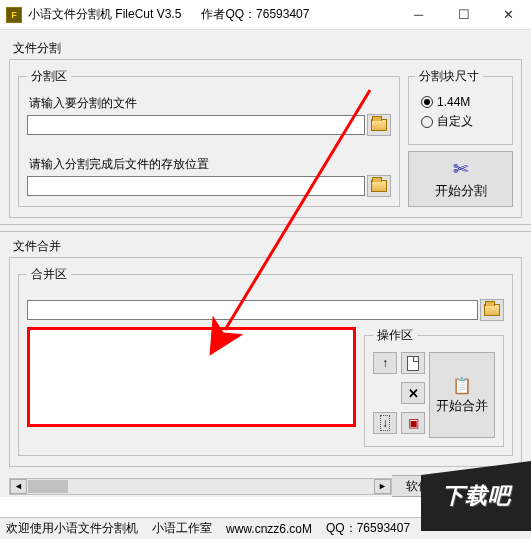 Image resolution: width=531 pixels, height=539 pixels. Describe the element at coordinates (508, 14) in the screenshot. I see `close-button: ✕` at that location.